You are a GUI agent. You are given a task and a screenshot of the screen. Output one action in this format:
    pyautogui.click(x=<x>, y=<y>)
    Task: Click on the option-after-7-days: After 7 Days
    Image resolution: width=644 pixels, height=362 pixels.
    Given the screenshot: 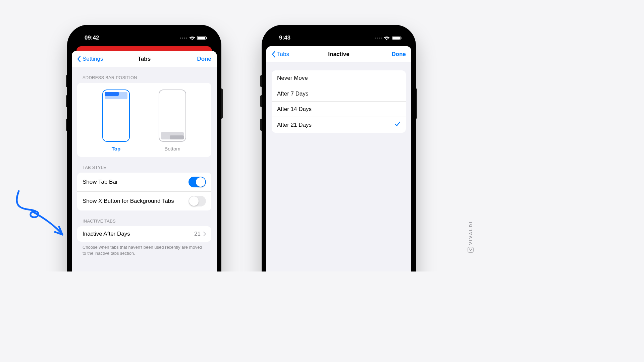 What is the action you would take?
    pyautogui.click(x=339, y=94)
    